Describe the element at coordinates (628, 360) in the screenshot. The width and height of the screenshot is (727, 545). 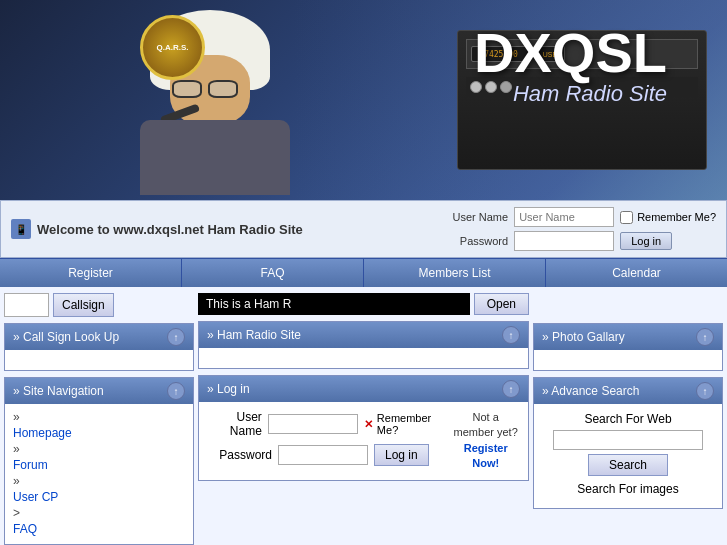
I see `photo-gallery-content` at that location.